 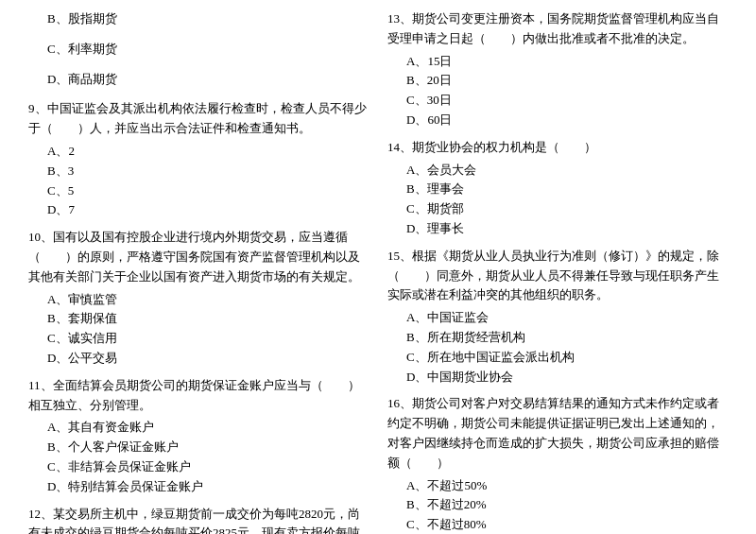 I want to click on question-9-text: 9、中国证监会及其派出机构依法履行检查时，检查人员不得少于（ ）人，并应当出示合…, so click(x=198, y=119).